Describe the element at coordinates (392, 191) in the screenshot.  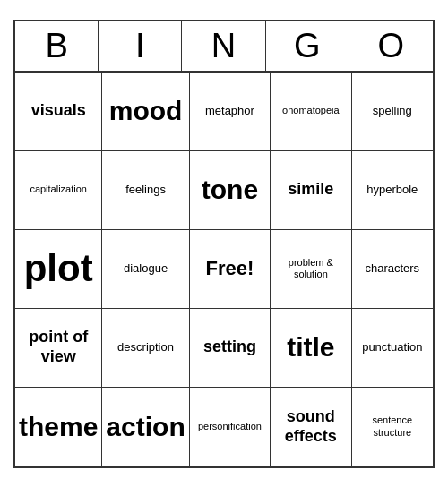
I see `bingo-cell-9: hyperbole` at that location.